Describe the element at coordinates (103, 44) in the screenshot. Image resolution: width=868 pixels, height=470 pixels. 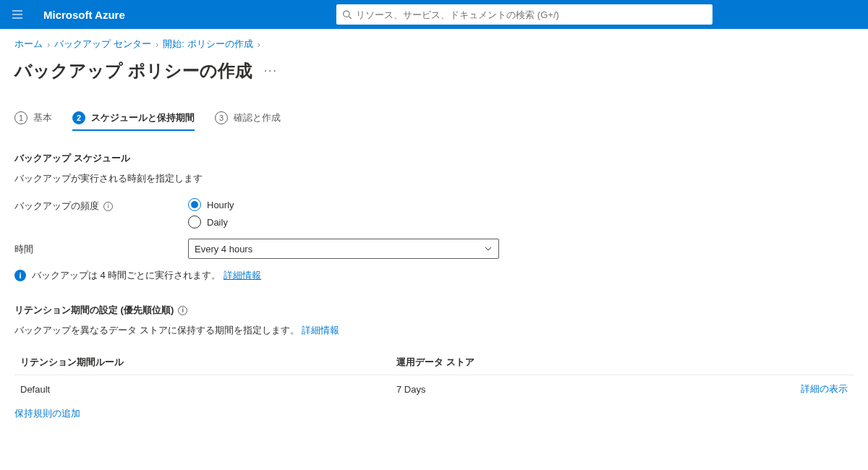
I see `breadcrumb-link-backup-center: バックアップ センター` at that location.